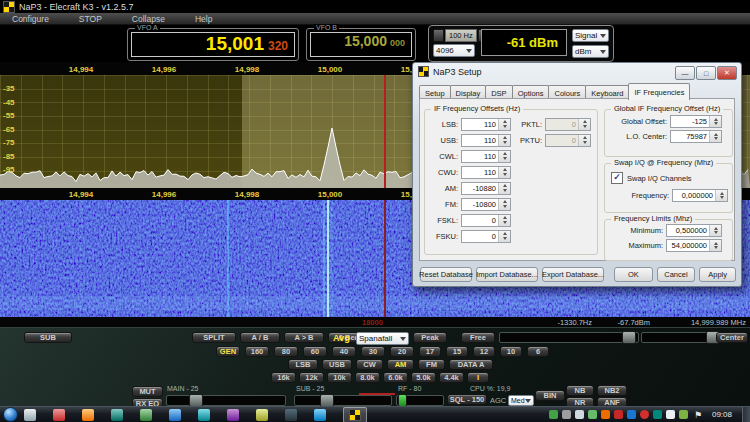  What do you see at coordinates (304, 338) in the screenshot?
I see `a-to-b-button: A > B` at bounding box center [304, 338].